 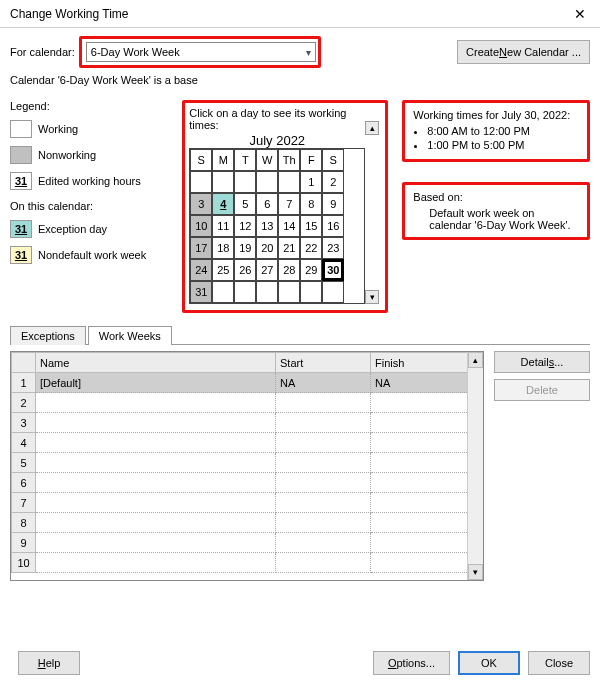 What do you see at coordinates (201, 270) in the screenshot?
I see `calendar-day: 24` at bounding box center [201, 270].